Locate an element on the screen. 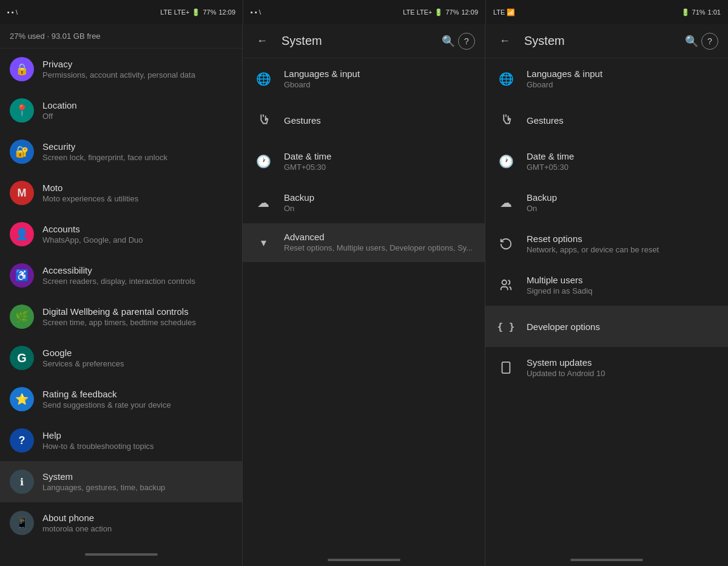 The height and width of the screenshot is (566, 728). settings-item-accessibility: ♿ Accessibility Screen readers, display,… is located at coordinates (121, 275).